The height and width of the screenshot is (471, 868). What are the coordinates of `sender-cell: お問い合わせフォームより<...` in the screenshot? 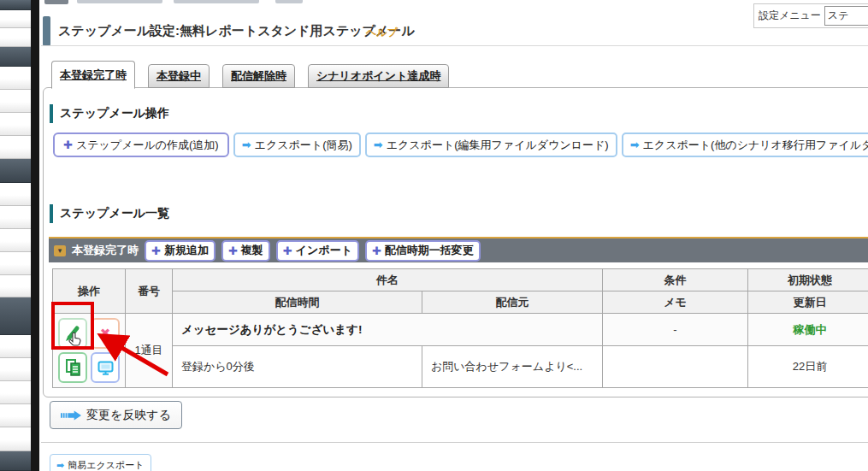 It's located at (513, 368).